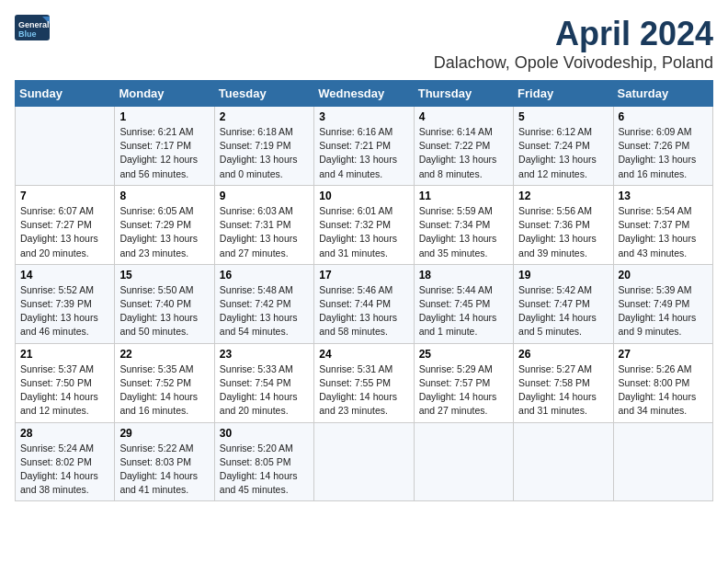  I want to click on calendar-day-cell: 5Sunrise: 6:12 AMSunset: 7:24 PMDaylight…, so click(563, 146).